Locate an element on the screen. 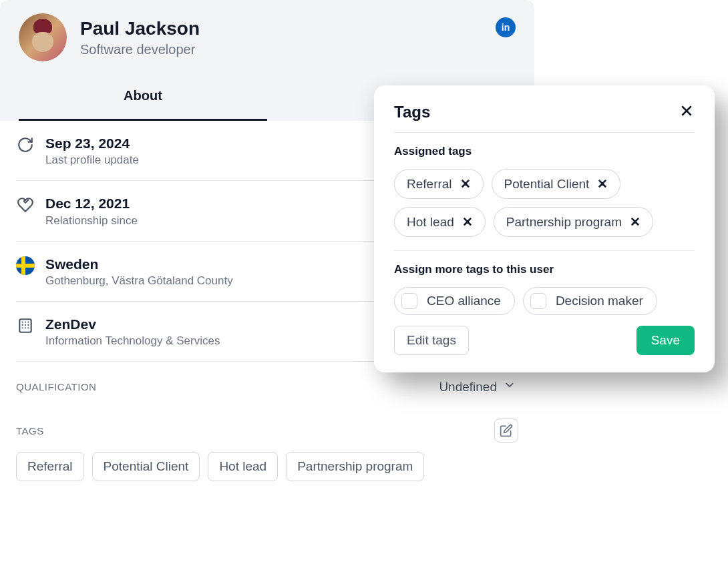 The width and height of the screenshot is (728, 562). tags-row: TAGS is located at coordinates (267, 431).